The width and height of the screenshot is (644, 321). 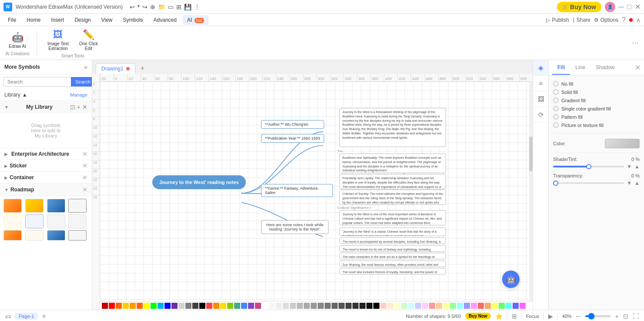 I want to click on library-label: Library ▲, so click(x=16, y=95).